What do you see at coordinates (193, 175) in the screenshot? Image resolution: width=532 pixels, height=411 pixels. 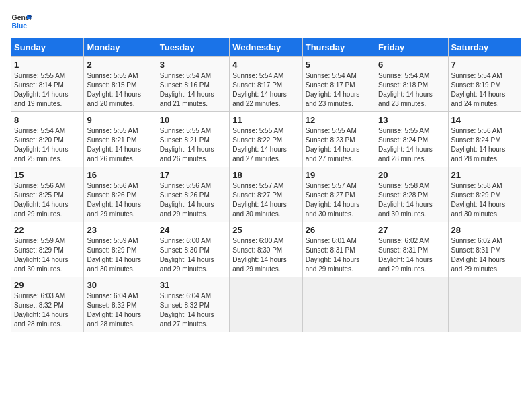 I see `day-number: 17` at bounding box center [193, 175].